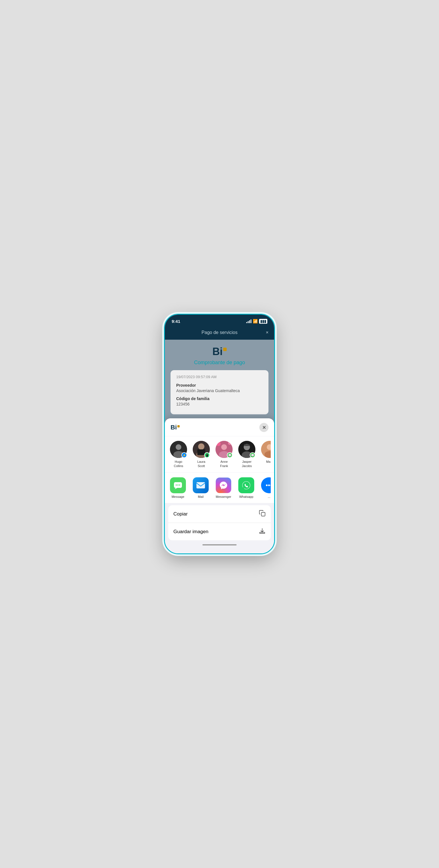 The width and height of the screenshot is (439, 868). I want to click on share-sheet: Bi ✕, so click(220, 486).